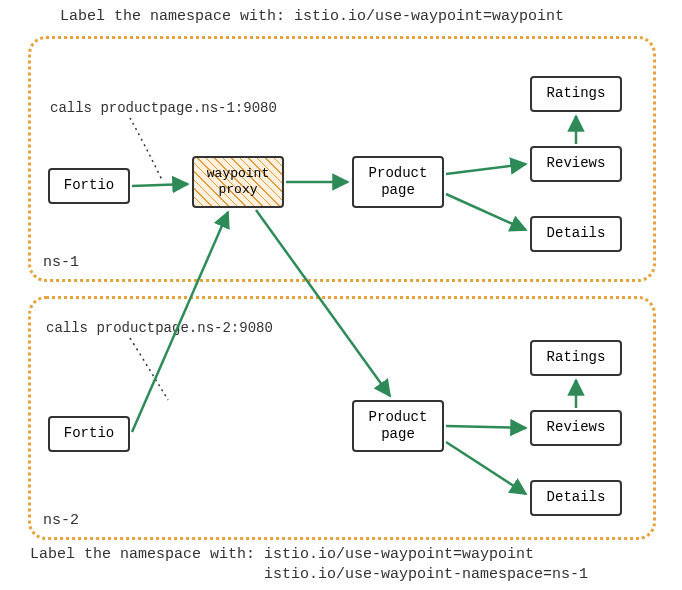 The width and height of the screenshot is (682, 590). I want to click on ns2-details: Details, so click(576, 498).